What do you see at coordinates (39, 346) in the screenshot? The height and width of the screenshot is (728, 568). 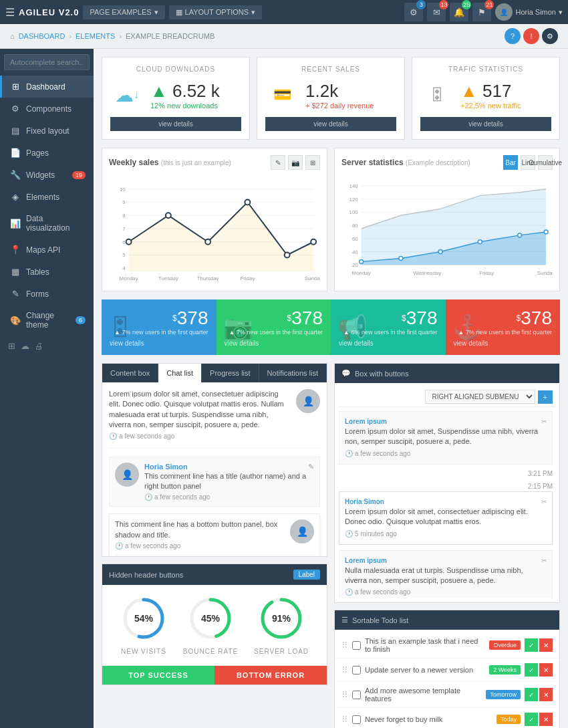 I see `footer-icon-3: 🖨` at bounding box center [39, 346].